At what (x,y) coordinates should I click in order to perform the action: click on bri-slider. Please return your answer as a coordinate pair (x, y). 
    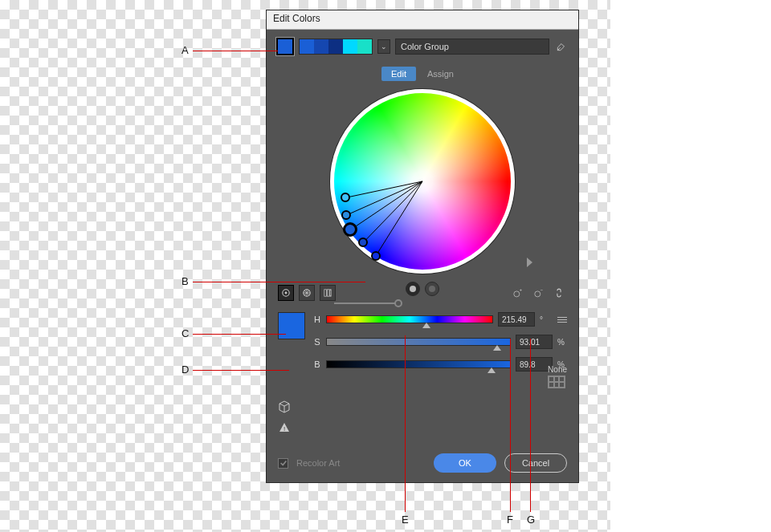
    Looking at the image, I should click on (418, 364).